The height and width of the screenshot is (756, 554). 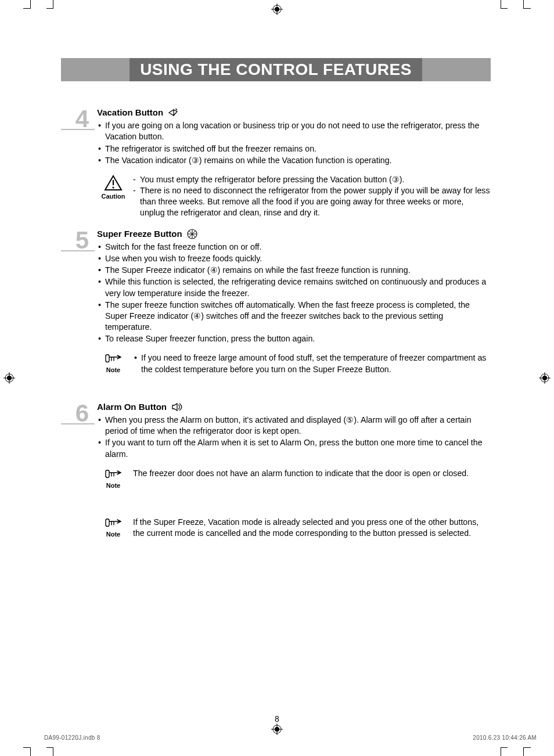 What do you see at coordinates (312, 363) in the screenshot?
I see `note-text: If you need to freeze large amount of fo…` at bounding box center [312, 363].